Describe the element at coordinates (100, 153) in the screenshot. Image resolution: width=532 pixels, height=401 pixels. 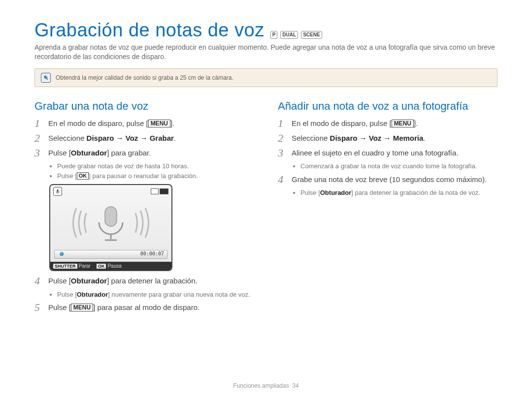
I see `step-body: Pulse [Obturador] para grabar.` at that location.